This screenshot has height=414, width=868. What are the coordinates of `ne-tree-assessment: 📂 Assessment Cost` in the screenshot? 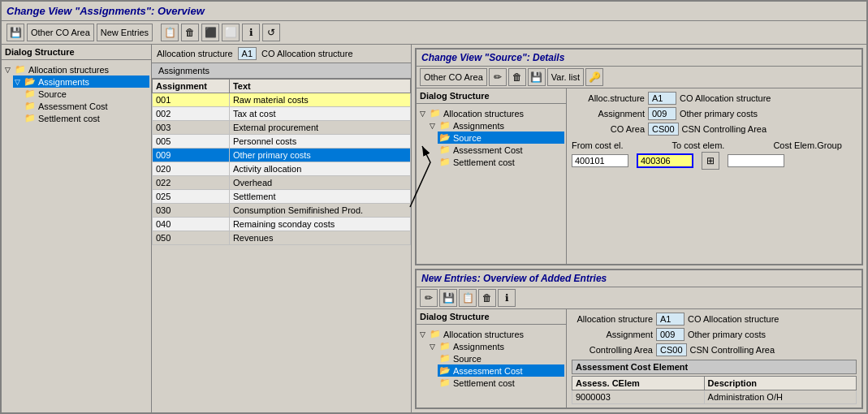 It's located at (501, 370).